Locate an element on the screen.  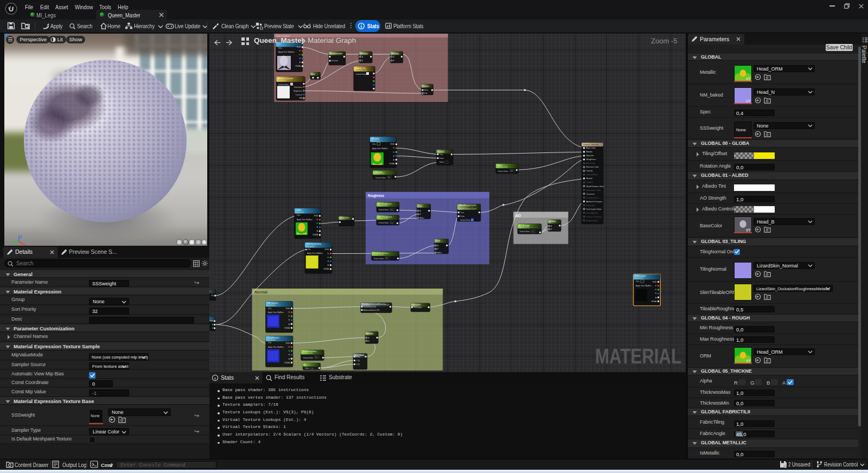
svg-text: Opacity Mask is located at coordinates (592, 175).